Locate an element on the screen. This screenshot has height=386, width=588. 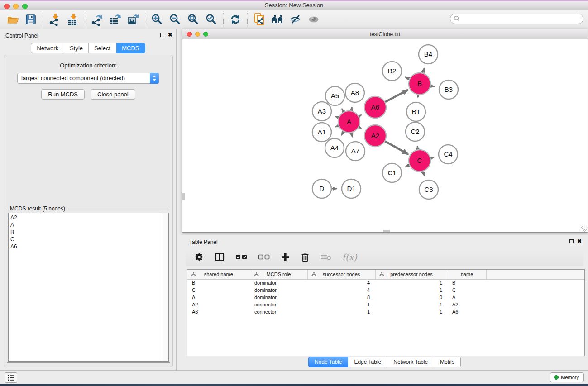
function-builder-button: f(x) is located at coordinates (349, 257).